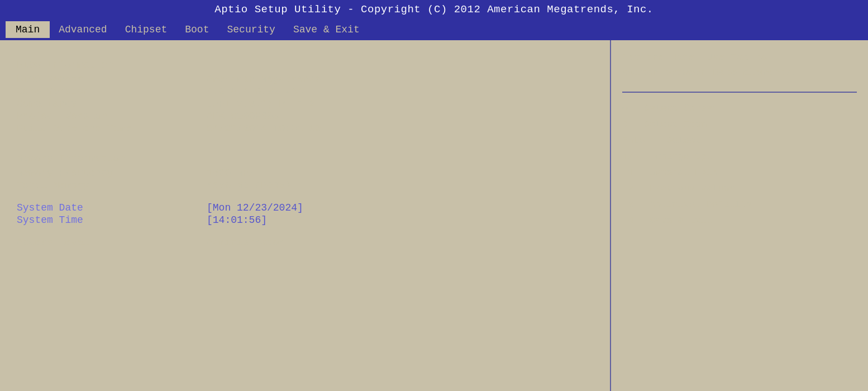 This screenshot has height=391, width=868. I want to click on build-date-row: Build Date and Time 04/21/2014 10:51:36, so click(305, 128).